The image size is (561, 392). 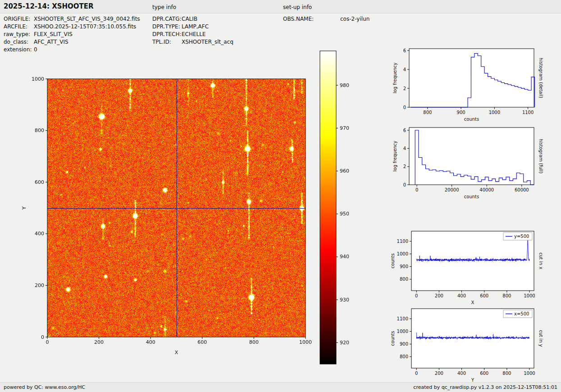 I want to click on meta-label: DPR.CATG:, so click(x=167, y=19).